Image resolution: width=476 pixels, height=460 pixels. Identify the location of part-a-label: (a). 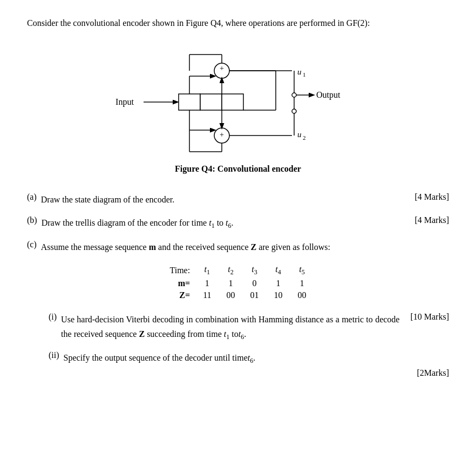
(32, 197).